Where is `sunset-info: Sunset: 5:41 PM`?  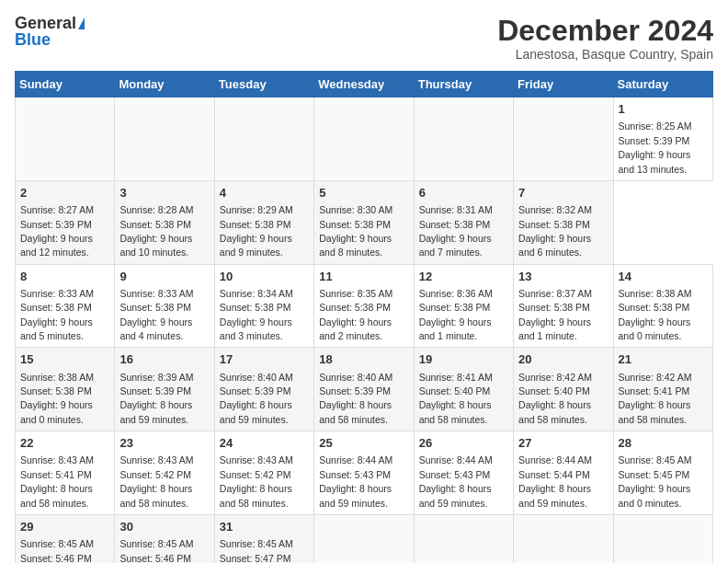
sunset-info: Sunset: 5:41 PM is located at coordinates (654, 391).